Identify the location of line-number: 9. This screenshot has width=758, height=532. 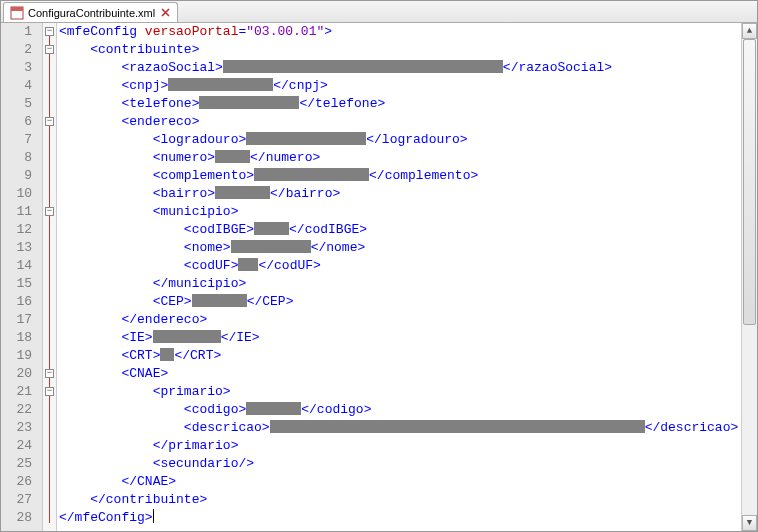
(16, 176).